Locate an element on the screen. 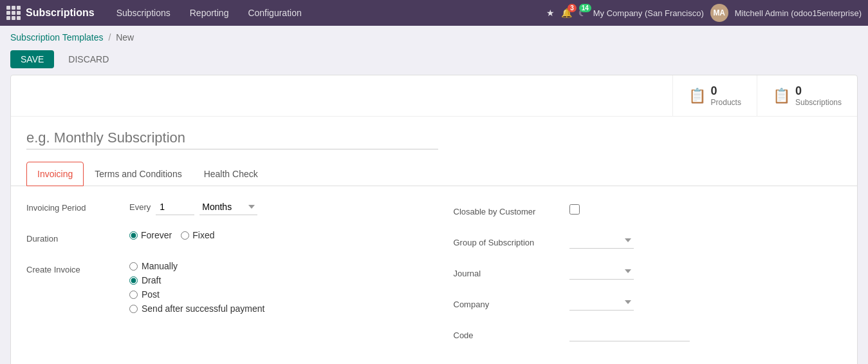 The image size is (868, 364). app-name: Subscriptions is located at coordinates (60, 13).